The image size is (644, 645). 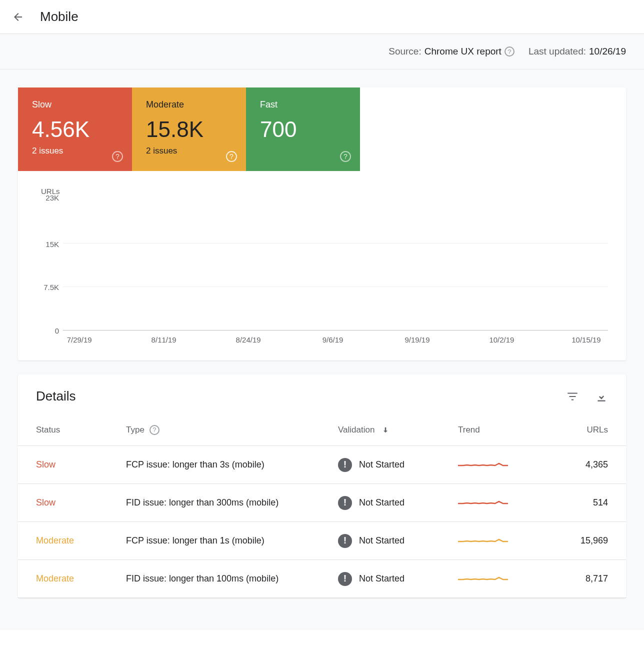 I want to click on stat-moderate-value: 15.8K, so click(x=189, y=130).